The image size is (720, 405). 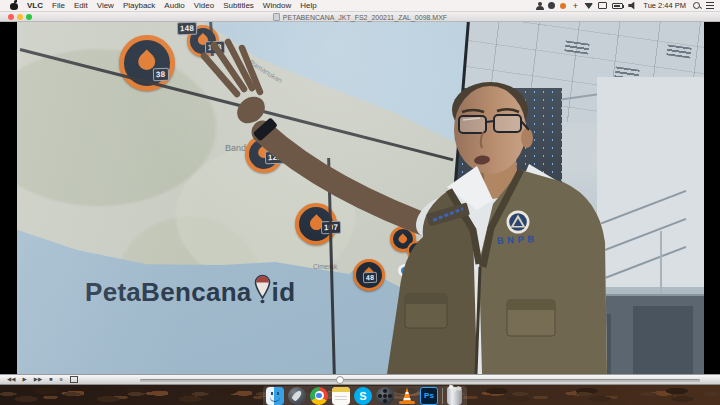 I want to click on user-silhouette-icon, so click(x=540, y=6).